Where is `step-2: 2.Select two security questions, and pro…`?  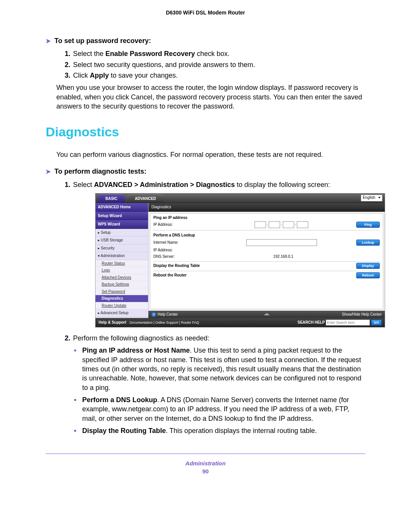
step-2: 2.Select two security questions, and pro… is located at coordinates (215, 65).